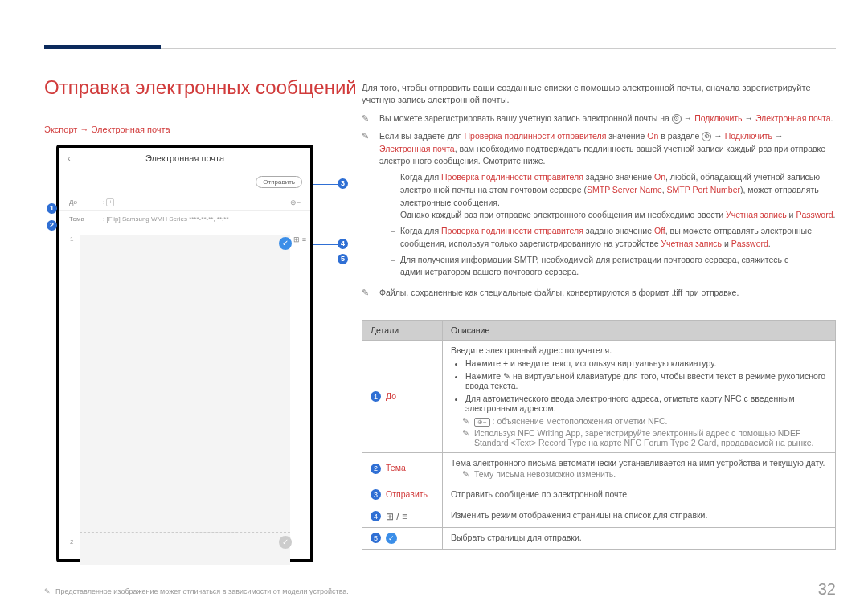 The height and width of the screenshot is (613, 868). What do you see at coordinates (376, 397) in the screenshot?
I see `row-callout: 1` at bounding box center [376, 397].